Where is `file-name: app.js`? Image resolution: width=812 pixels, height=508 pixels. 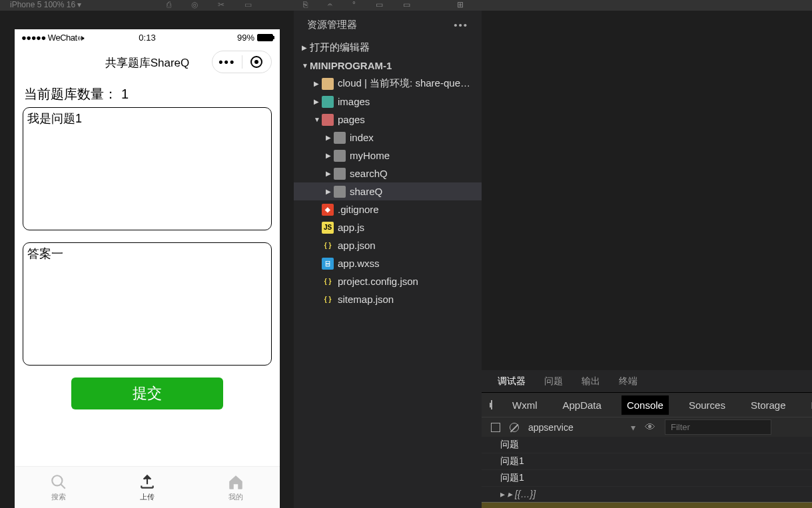
file-name: app.js is located at coordinates (351, 228).